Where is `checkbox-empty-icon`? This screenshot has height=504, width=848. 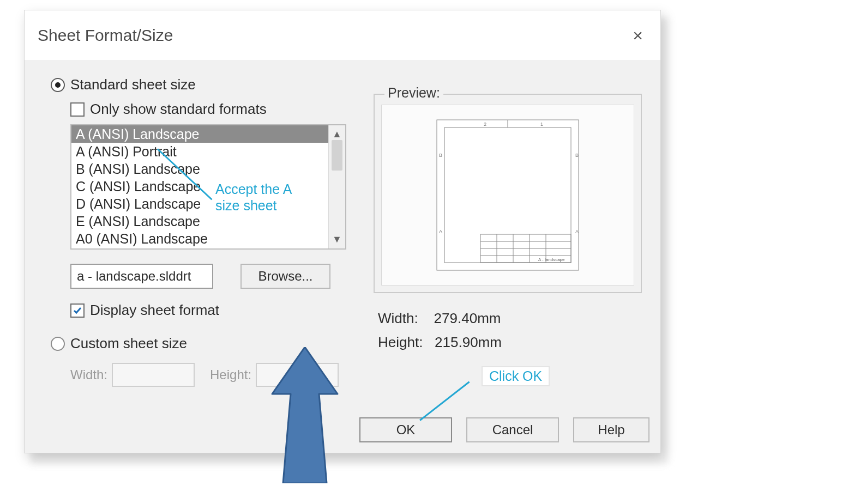
checkbox-empty-icon is located at coordinates (77, 110).